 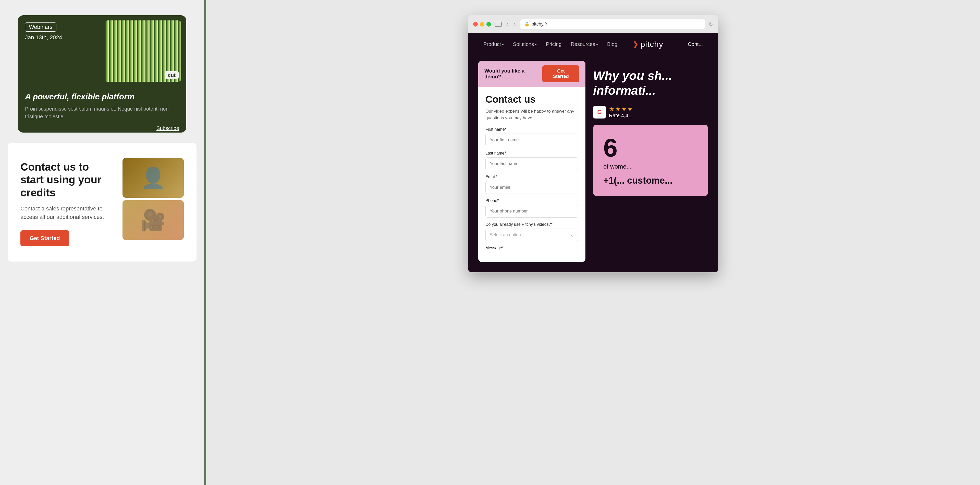 What do you see at coordinates (532, 225) in the screenshot?
I see `pitchy-label: Do you already use Pitchy's videos?*` at bounding box center [532, 225].